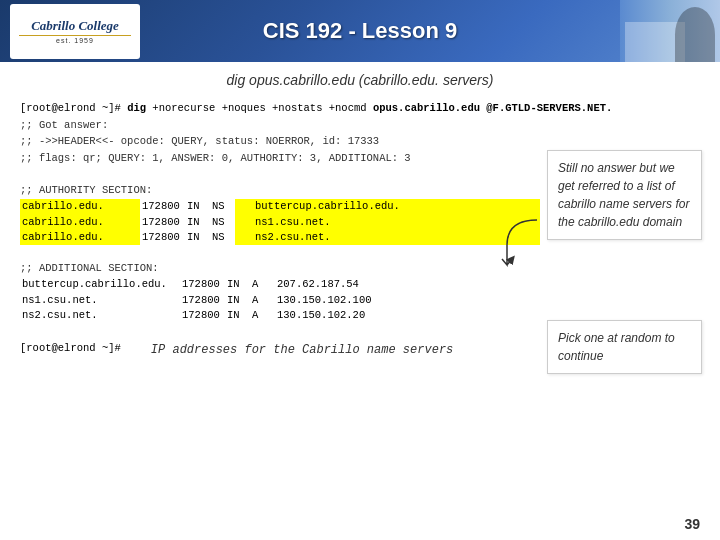 The image size is (720, 540). Describe the element at coordinates (408, 284) in the screenshot. I see `add-ip-1: 207.62.187.54` at that location.